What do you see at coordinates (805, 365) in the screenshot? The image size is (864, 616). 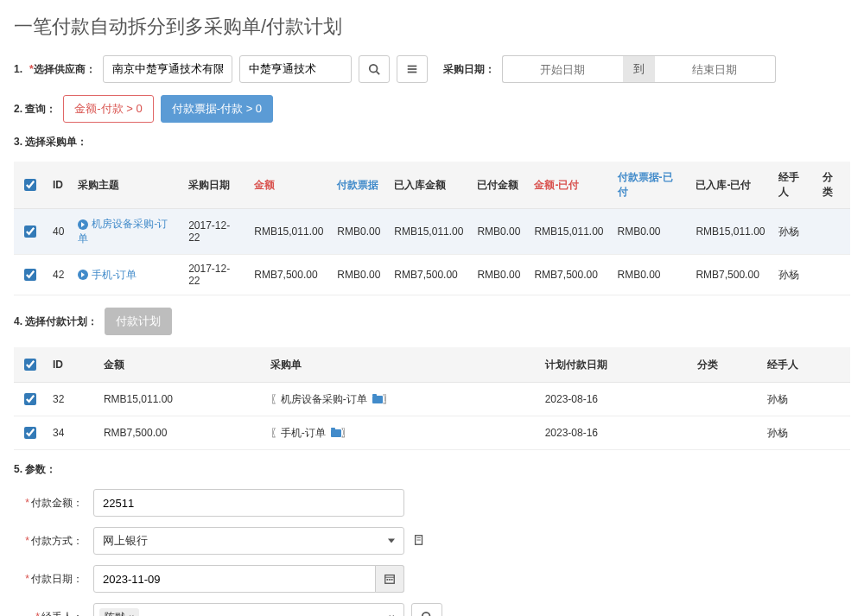 I see `pcol-handler: 经手人` at bounding box center [805, 365].